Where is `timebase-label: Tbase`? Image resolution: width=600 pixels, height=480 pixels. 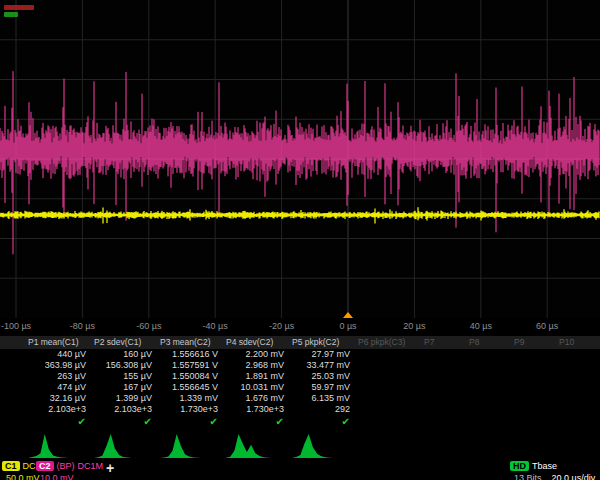 timebase-label: Tbase is located at coordinates (544, 466).